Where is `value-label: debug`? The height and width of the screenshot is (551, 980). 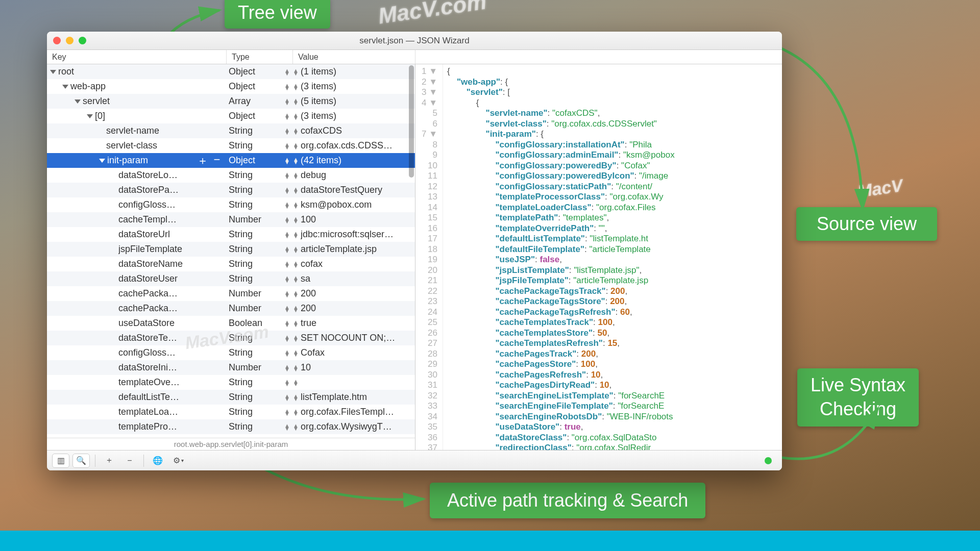 value-label: debug is located at coordinates (313, 176).